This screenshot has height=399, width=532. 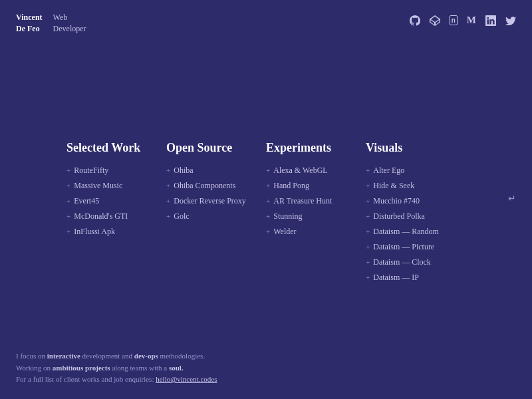 What do you see at coordinates (416, 278) in the screenshot?
I see `list-item: +Dataism — IP` at bounding box center [416, 278].